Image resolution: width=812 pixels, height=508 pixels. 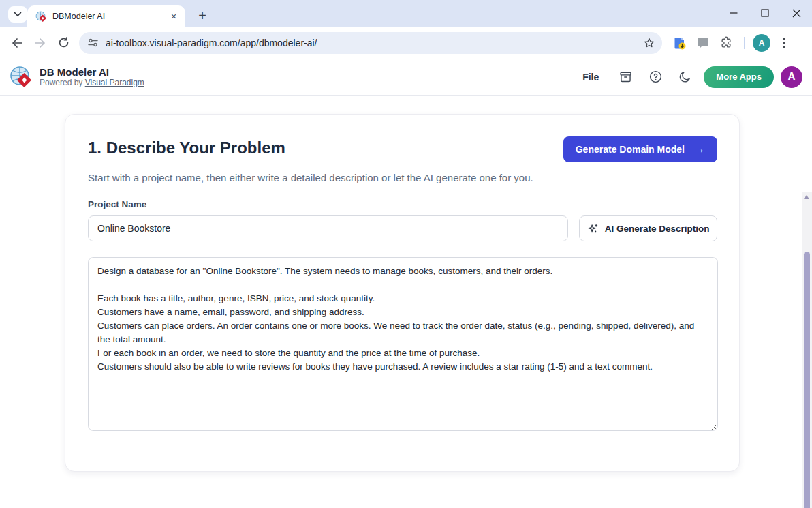 What do you see at coordinates (591, 77) in the screenshot?
I see `file-menu: File` at bounding box center [591, 77].